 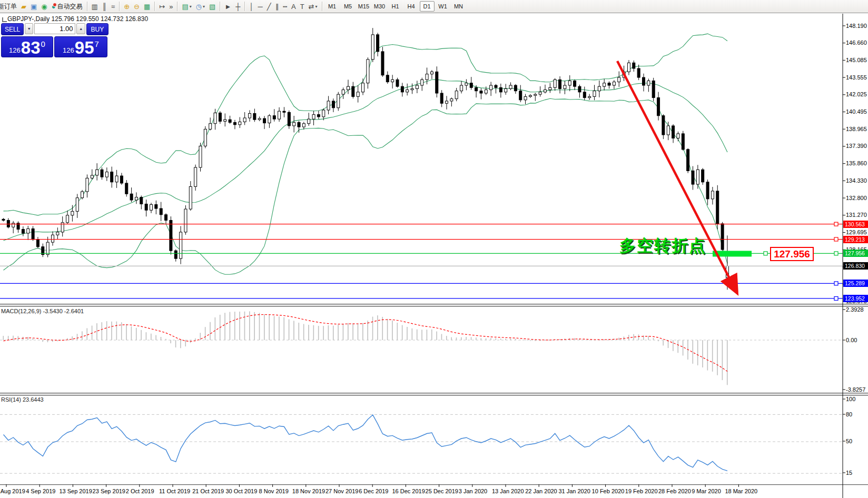 What do you see at coordinates (186, 6) in the screenshot?
I see `new-chart-button: ▤▾` at bounding box center [186, 6].